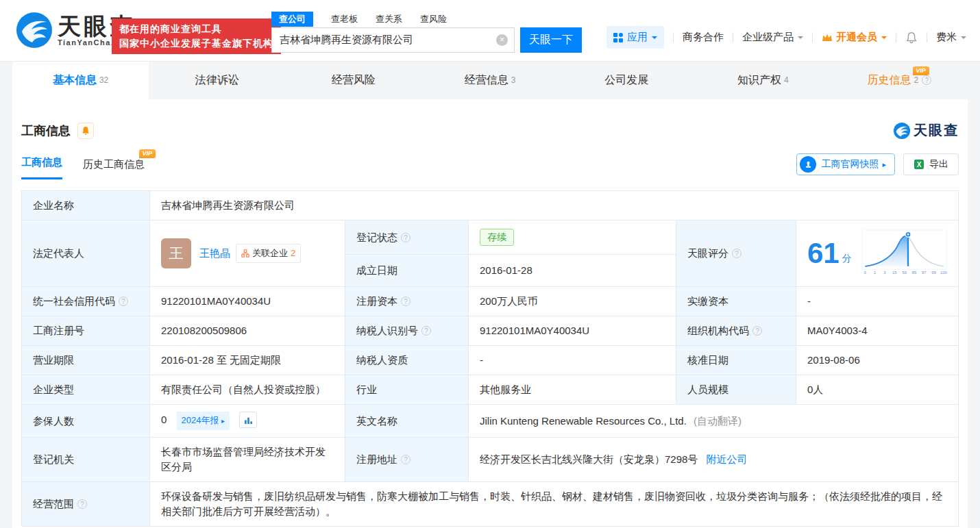  I want to click on related-companies-label: 关联企业, so click(270, 253).